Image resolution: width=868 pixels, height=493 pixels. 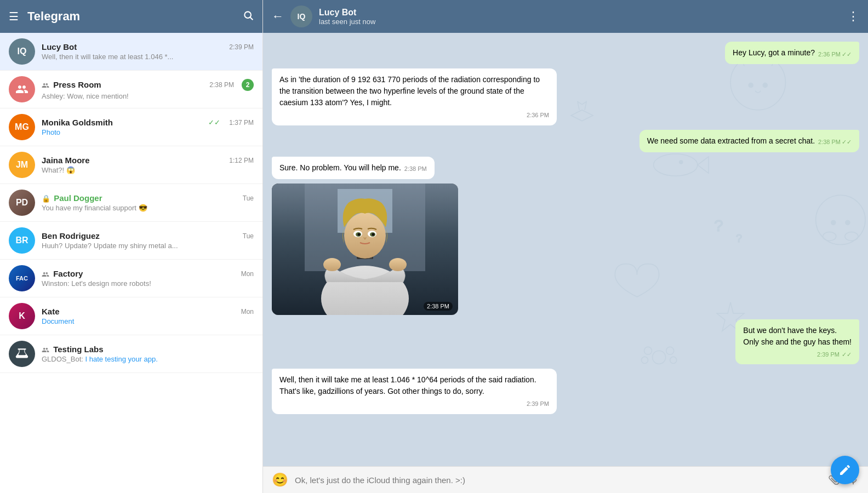 What do you see at coordinates (148, 96) in the screenshot?
I see `chat-preview: Ashley: Wow, nice mention!` at bounding box center [148, 96].